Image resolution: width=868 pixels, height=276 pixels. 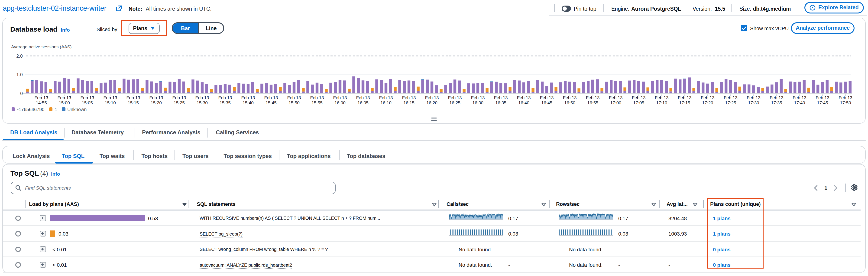 I want to click on show-max-vcpu-checkbox, so click(x=744, y=28).